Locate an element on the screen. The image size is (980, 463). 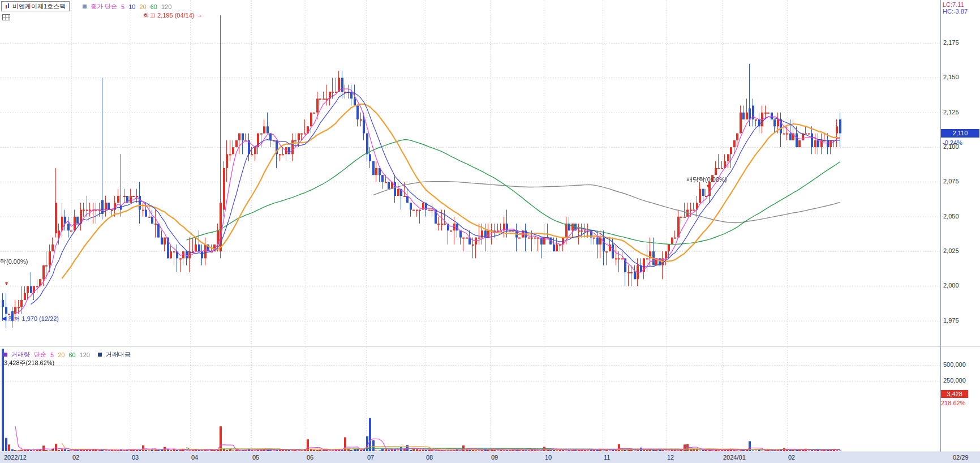
volume-change-label: 218.62% is located at coordinates (953, 403).